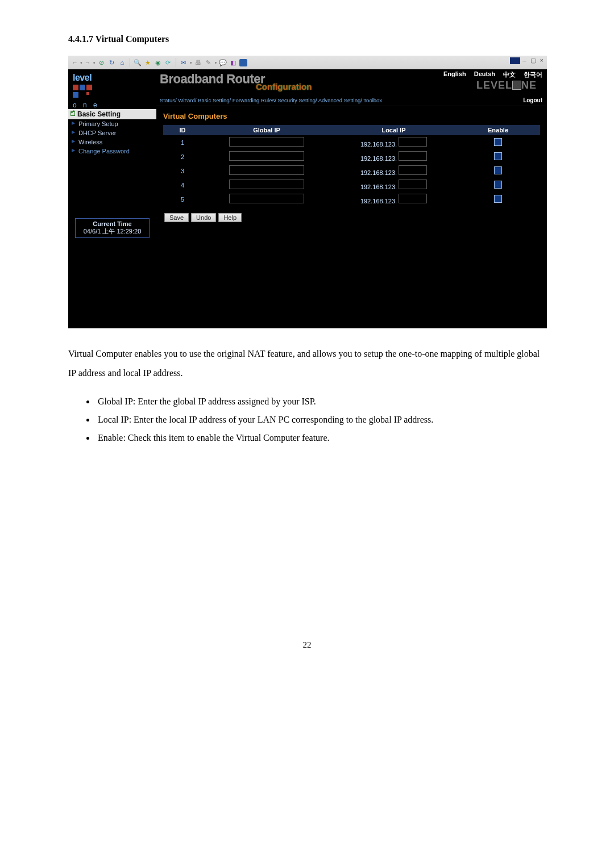  I want to click on stop-icon: ⊘, so click(102, 62).